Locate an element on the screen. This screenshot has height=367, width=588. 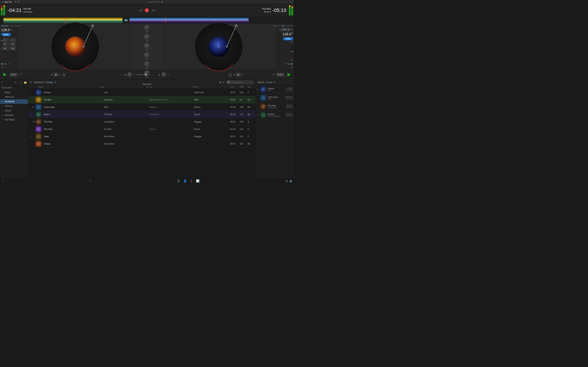
queue-dropdown-icon: ▼ is located at coordinates (275, 82).